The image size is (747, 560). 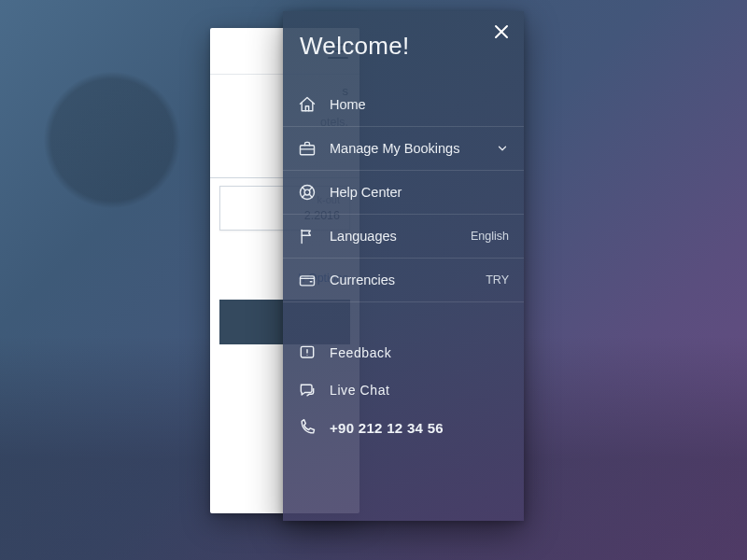 What do you see at coordinates (502, 148) in the screenshot?
I see `chevron-down-icon` at bounding box center [502, 148].